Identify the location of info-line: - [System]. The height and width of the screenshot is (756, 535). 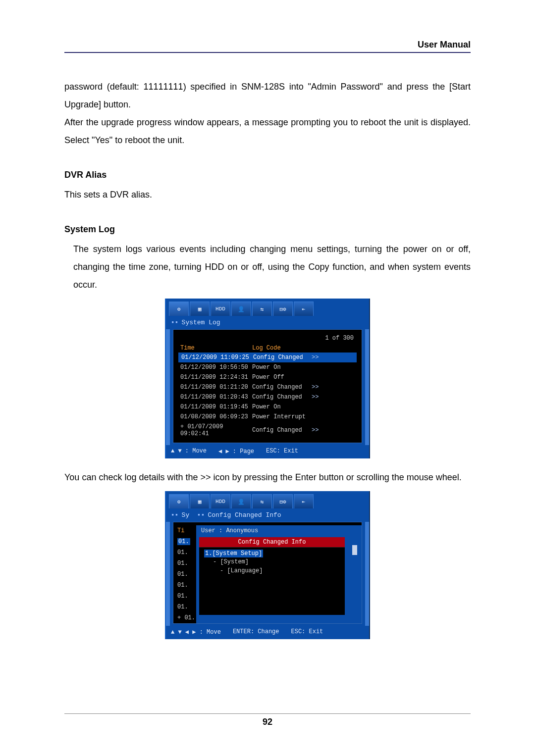
(273, 562).